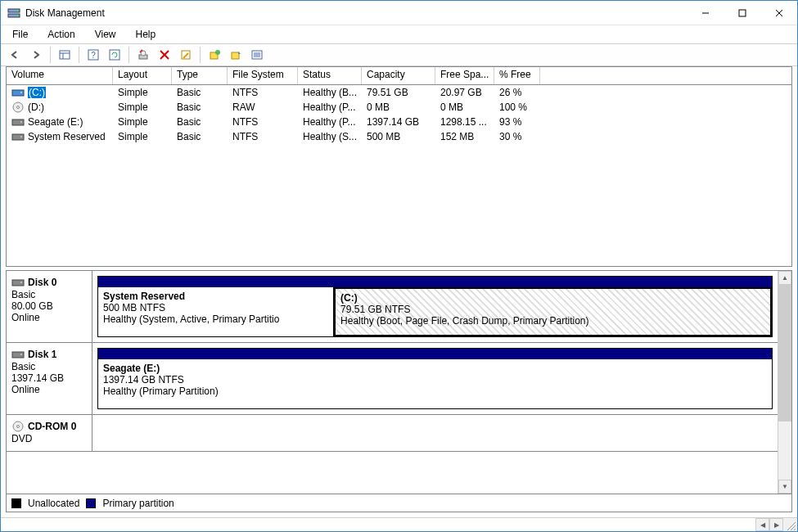 The image size is (798, 532). Describe the element at coordinates (67, 137) in the screenshot. I see `volume-name: System Reserved` at that location.